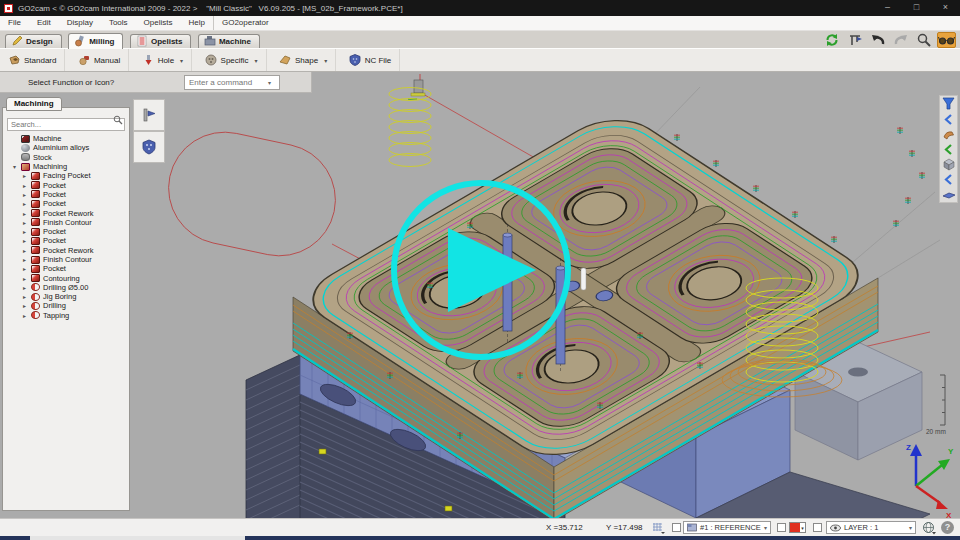 The height and width of the screenshot is (540, 960). I want to click on quick-tools-row1, so click(889, 40).